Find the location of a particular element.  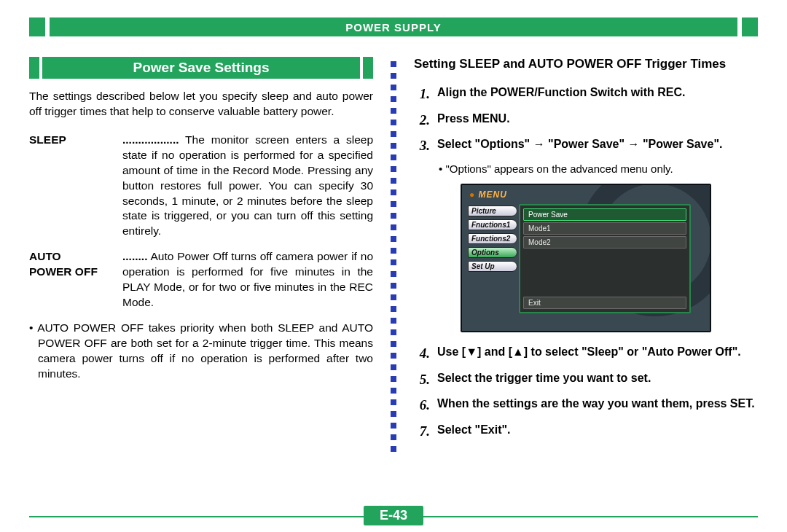

definition-text: .................. The monitor screen en… is located at coordinates (248, 185).